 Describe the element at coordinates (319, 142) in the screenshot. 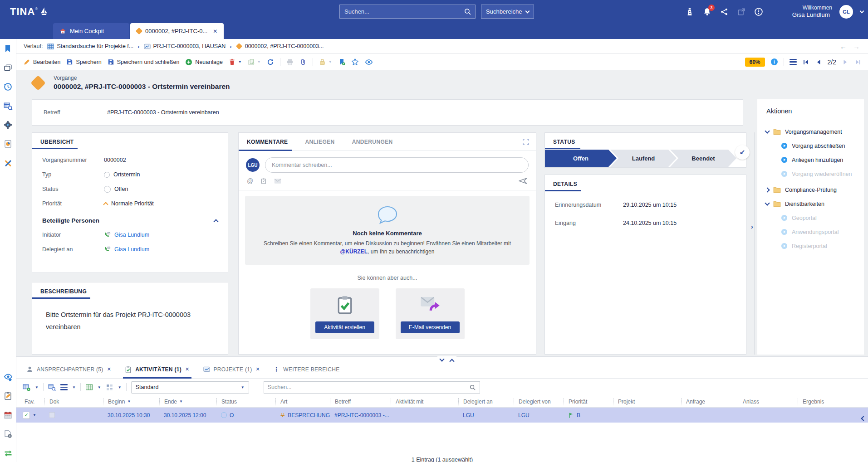

I see `tab-anliegen: ANLIEGEN` at that location.